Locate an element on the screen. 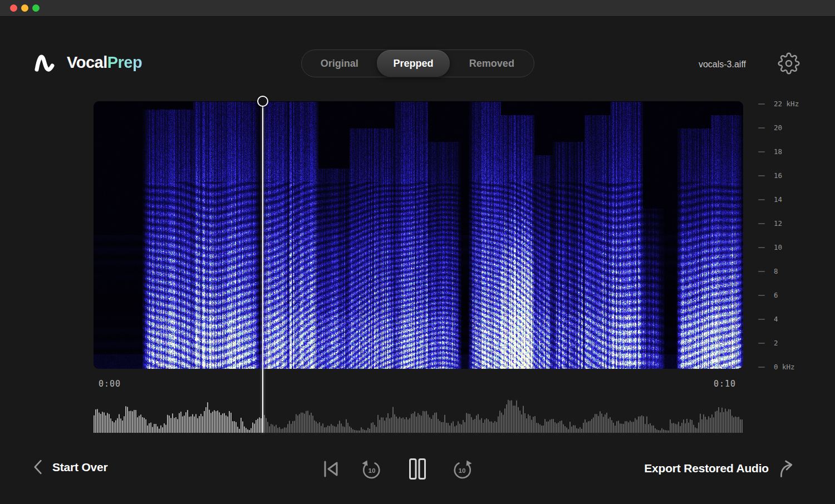  freq-tick-label: 6 is located at coordinates (776, 295).